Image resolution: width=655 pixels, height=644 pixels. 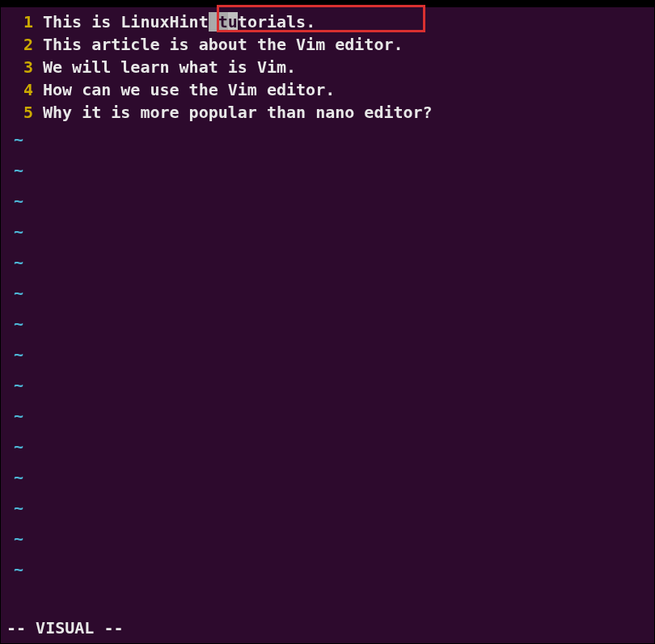 What do you see at coordinates (238, 112) in the screenshot?
I see `line-text: Why it is more popular than nano editor?` at bounding box center [238, 112].